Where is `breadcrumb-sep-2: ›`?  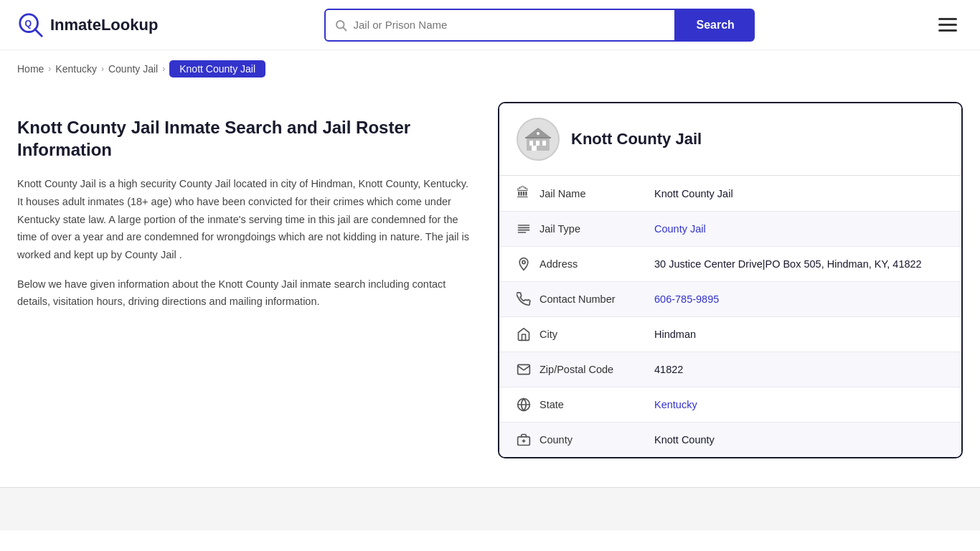
breadcrumb-sep-2: › is located at coordinates (103, 69).